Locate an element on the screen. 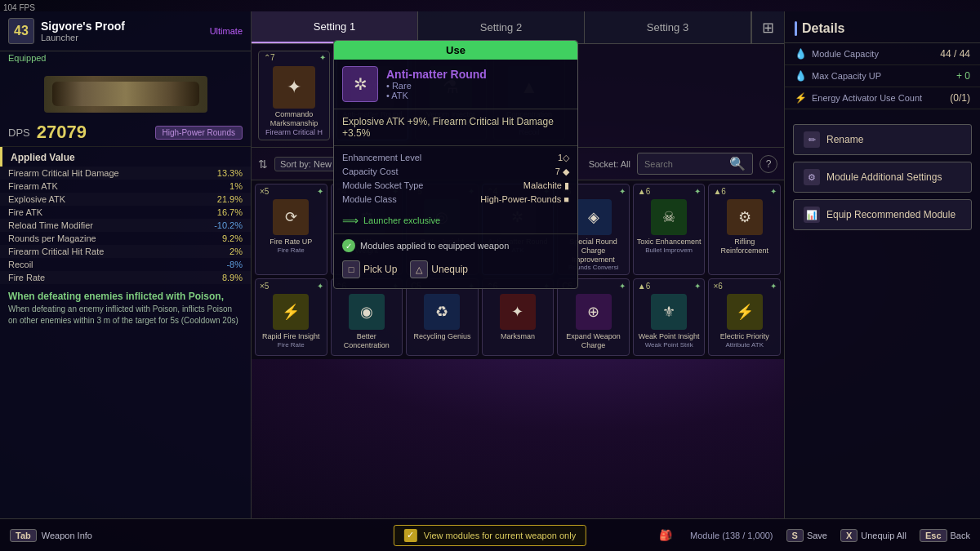  stat-row: Rounds per Magazine9.2% is located at coordinates (126, 238).